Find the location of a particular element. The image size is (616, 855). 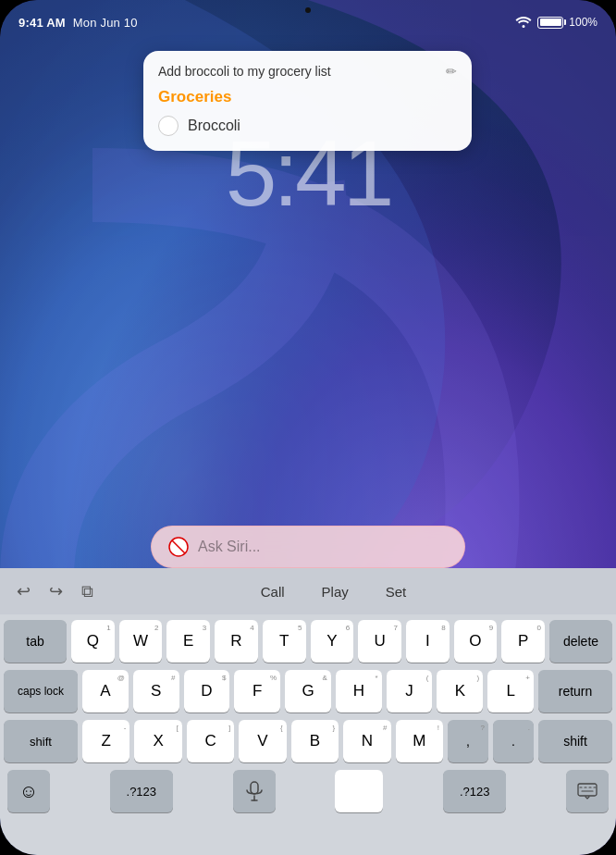

key-y: 6Y is located at coordinates (333, 641).